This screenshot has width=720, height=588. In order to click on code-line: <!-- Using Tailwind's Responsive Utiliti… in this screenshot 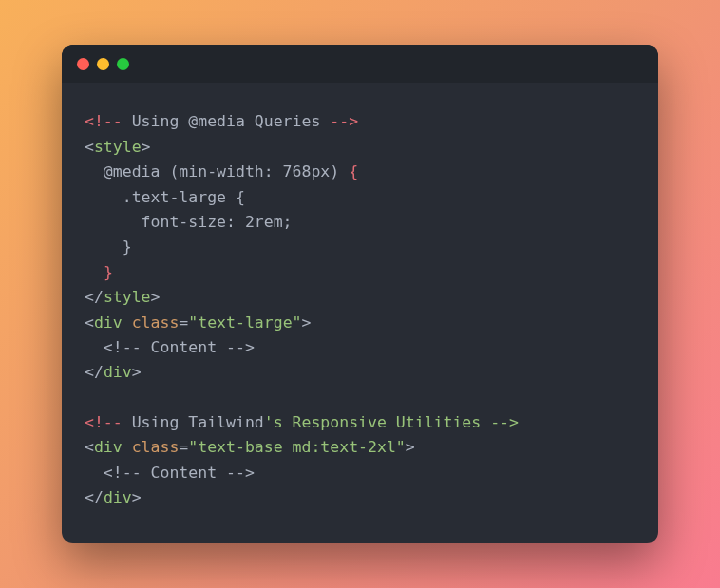, I will do `click(302, 422)`.